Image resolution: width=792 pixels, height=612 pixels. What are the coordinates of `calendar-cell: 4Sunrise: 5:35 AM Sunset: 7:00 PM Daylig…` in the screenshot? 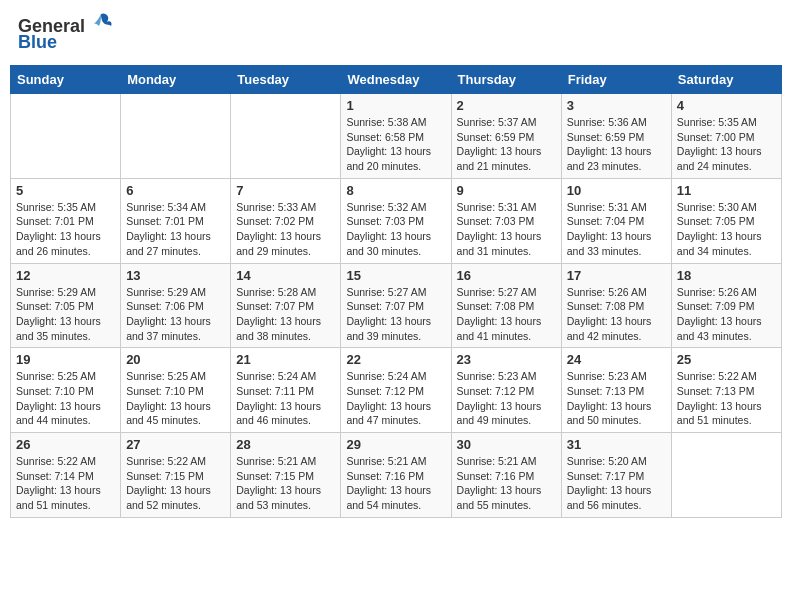 It's located at (726, 136).